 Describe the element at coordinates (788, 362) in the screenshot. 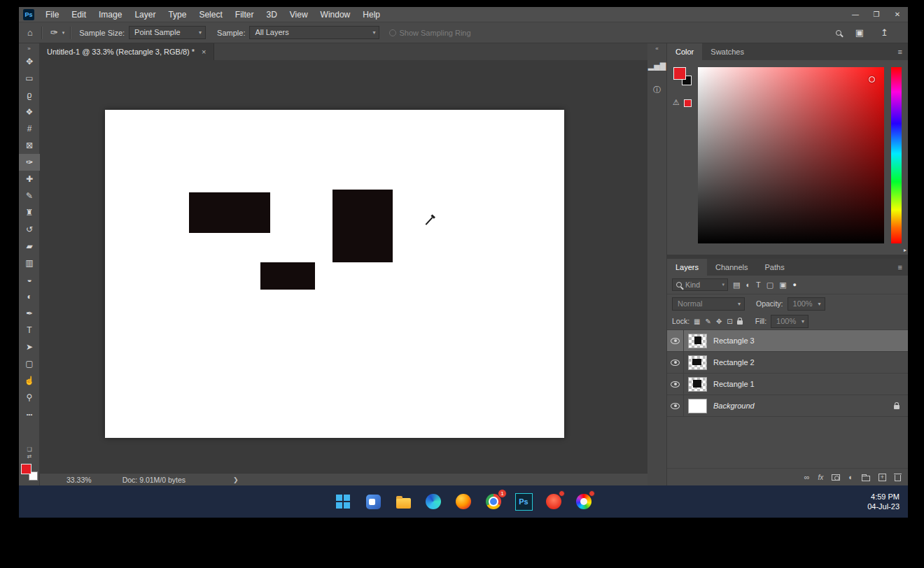

I see `layer-row-rectangle-2: Rectangle 2` at that location.